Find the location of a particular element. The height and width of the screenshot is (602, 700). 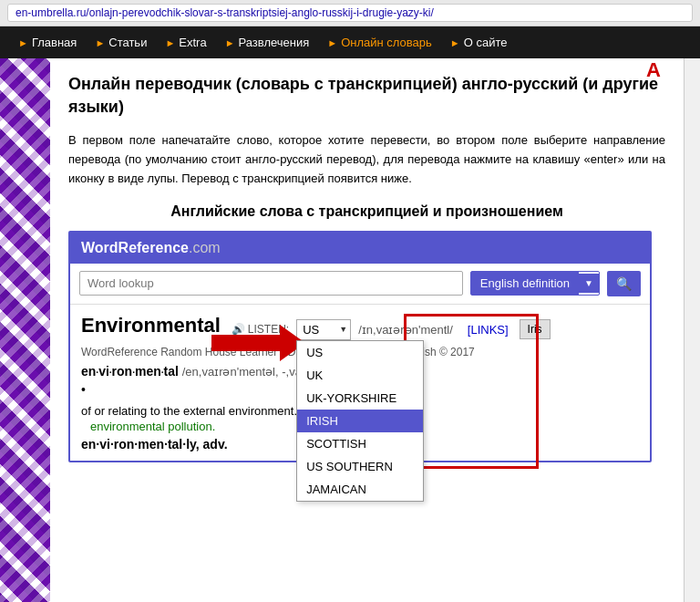

nav-item-about: ► О сайте is located at coordinates (479, 42).